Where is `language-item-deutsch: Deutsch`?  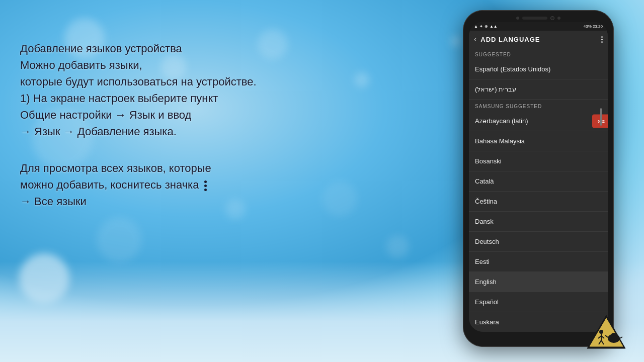 language-item-deutsch: Deutsch is located at coordinates (538, 242).